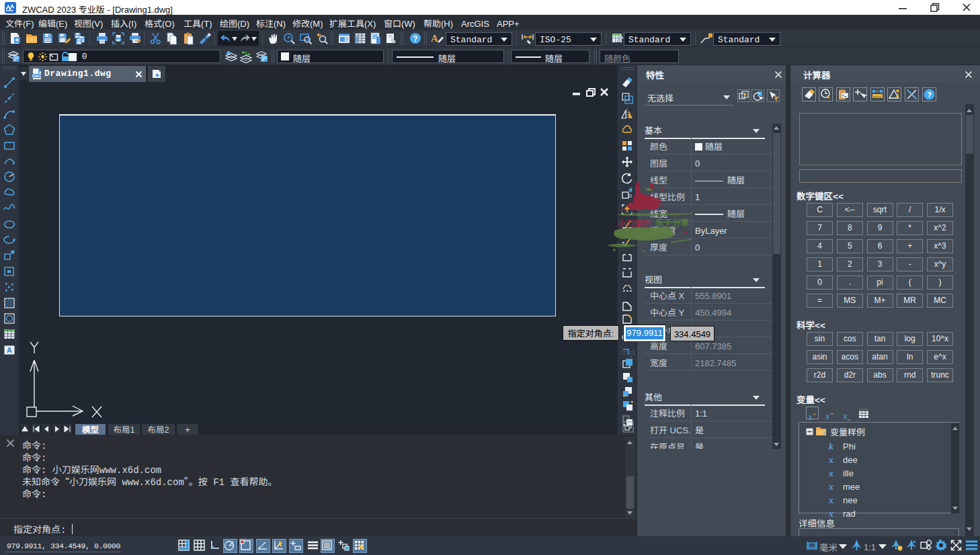 This screenshot has height=555, width=980. What do you see at coordinates (635, 223) in the screenshot?
I see `svg-text: 小刀娱乐` at bounding box center [635, 223].